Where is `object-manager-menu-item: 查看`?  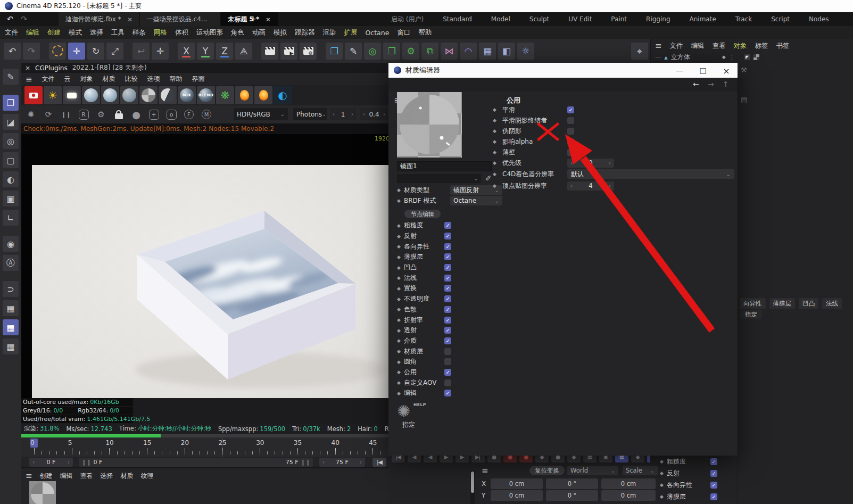
object-manager-menu-item: 查看 is located at coordinates (719, 46).